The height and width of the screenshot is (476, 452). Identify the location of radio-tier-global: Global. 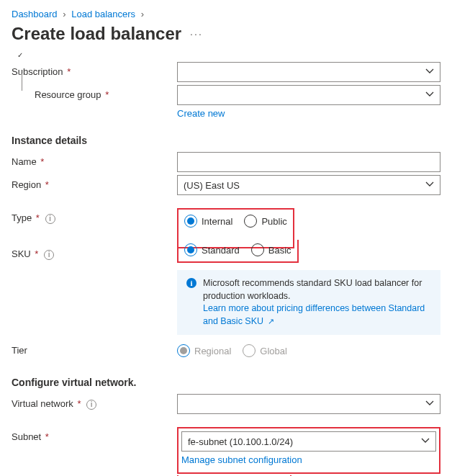
(265, 351).